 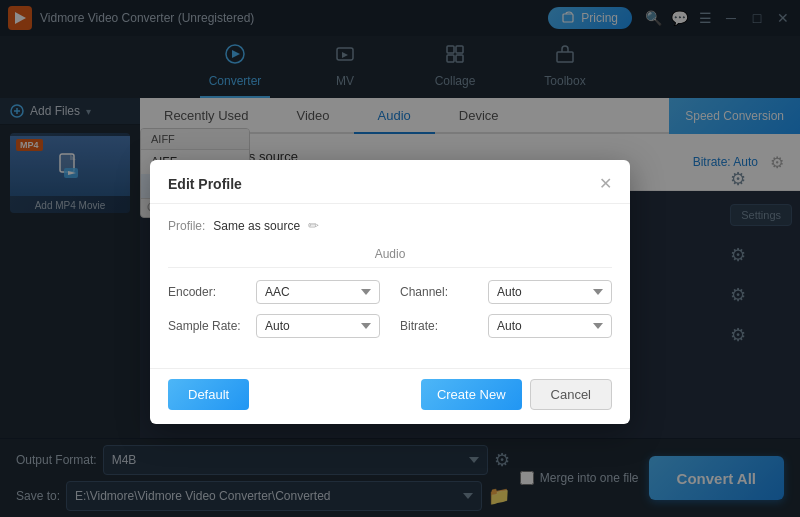 I want to click on profile-edit-icon: ✏, so click(x=314, y=226).